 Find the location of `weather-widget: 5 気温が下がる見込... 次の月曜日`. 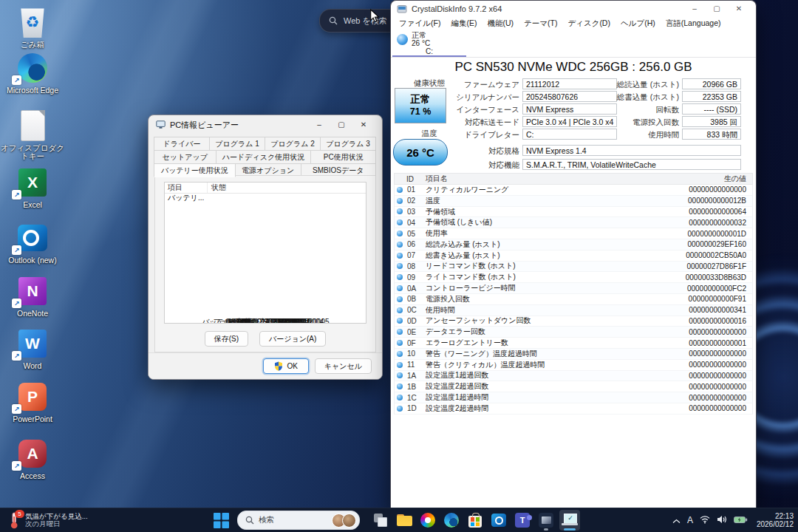

weather-widget: 5 気温が下がる見込... 次の月曜日 is located at coordinates (48, 520).